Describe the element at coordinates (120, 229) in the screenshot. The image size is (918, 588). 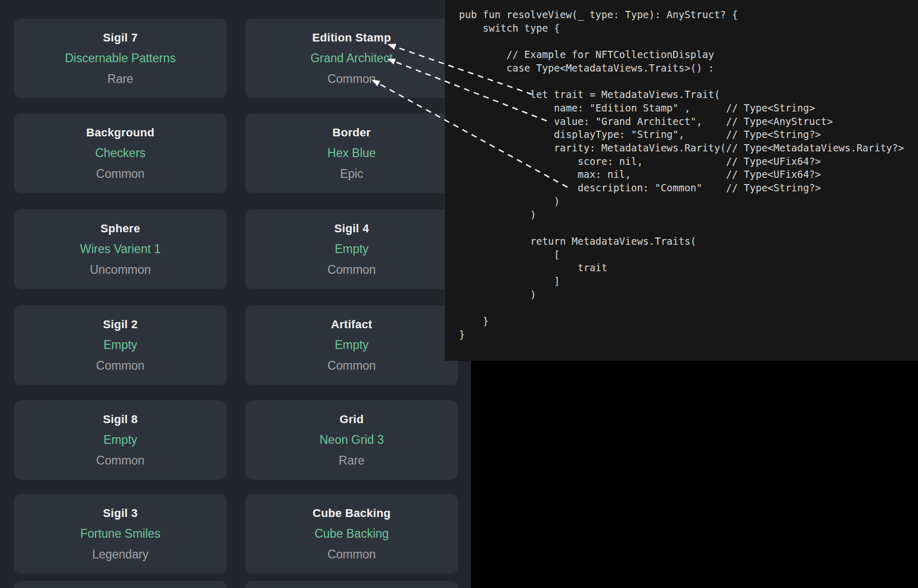
I see `trait-name: Sphere` at that location.